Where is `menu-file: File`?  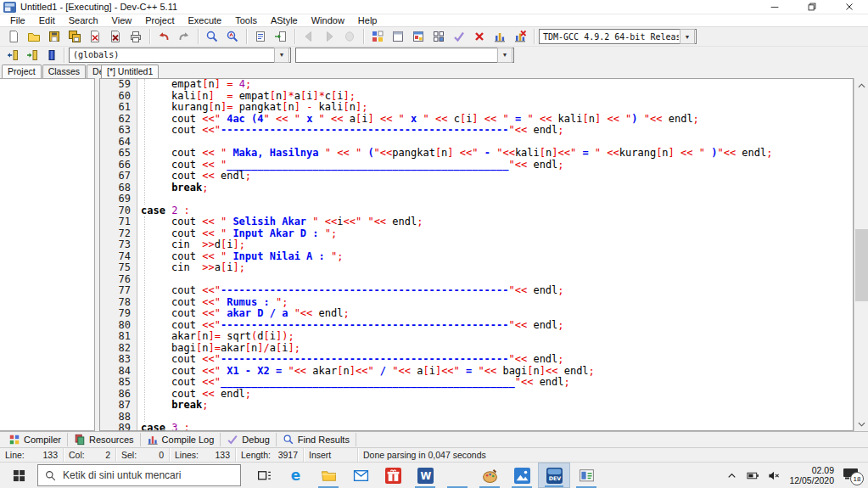 menu-file: File is located at coordinates (18, 20).